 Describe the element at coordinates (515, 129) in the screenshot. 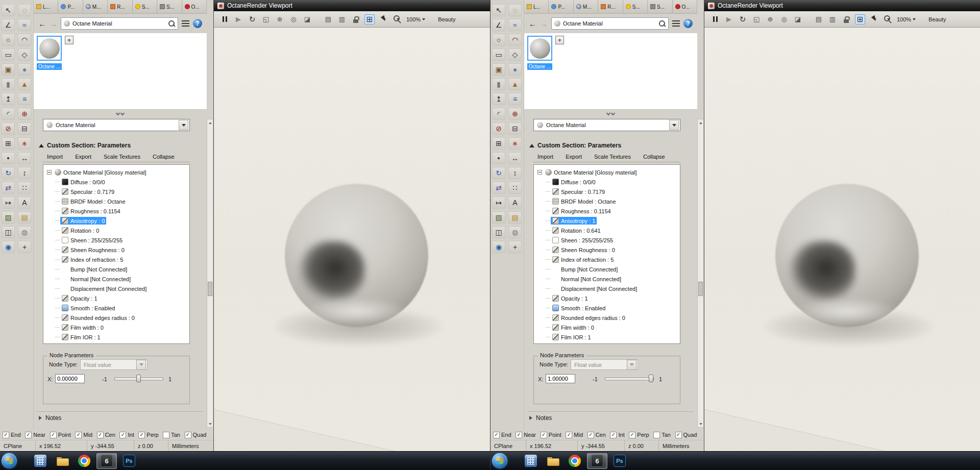

I see `split-icon: ⊟` at that location.